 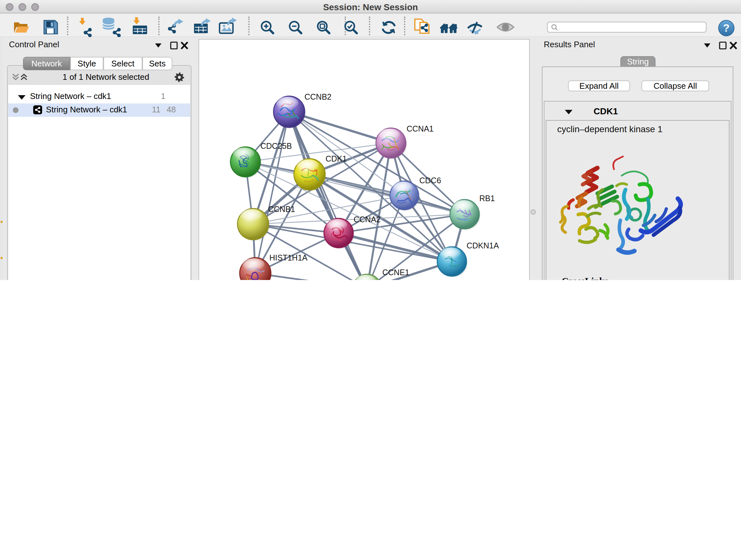 What do you see at coordinates (288, 257) in the screenshot?
I see `svg-text: HIST1H1A` at bounding box center [288, 257].